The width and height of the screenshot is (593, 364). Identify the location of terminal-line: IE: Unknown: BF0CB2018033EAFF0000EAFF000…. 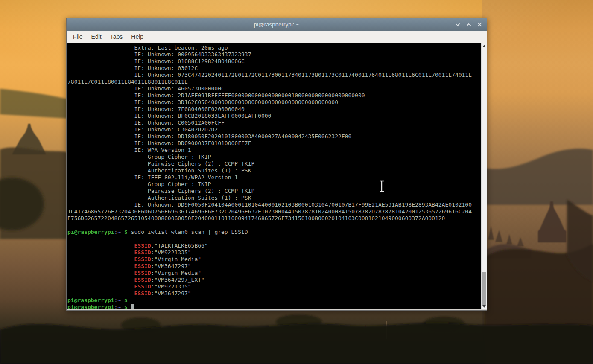
(274, 116).